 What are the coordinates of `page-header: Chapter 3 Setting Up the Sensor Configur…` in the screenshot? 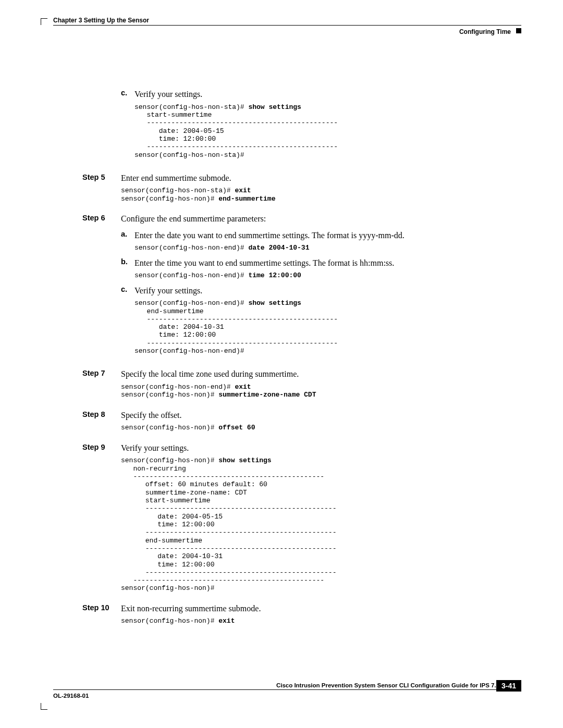 It's located at (284, 32).